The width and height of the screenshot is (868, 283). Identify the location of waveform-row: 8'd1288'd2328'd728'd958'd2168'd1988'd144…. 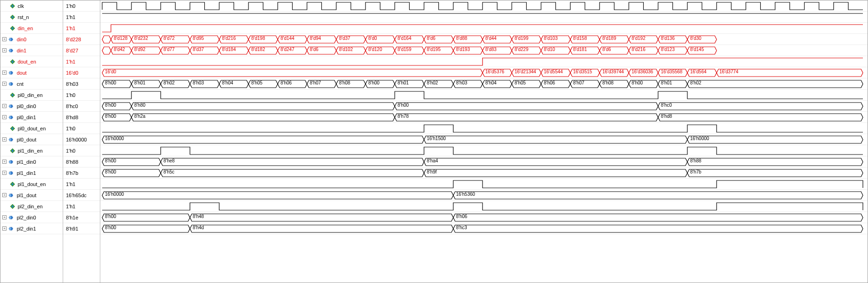
(484, 39).